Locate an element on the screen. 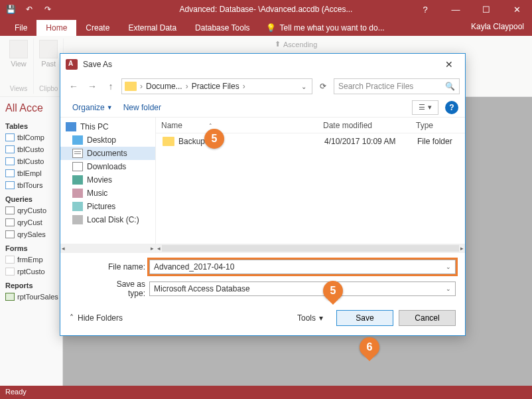 This screenshot has width=532, height=399. user-name: Kayla Claypool is located at coordinates (498, 27).